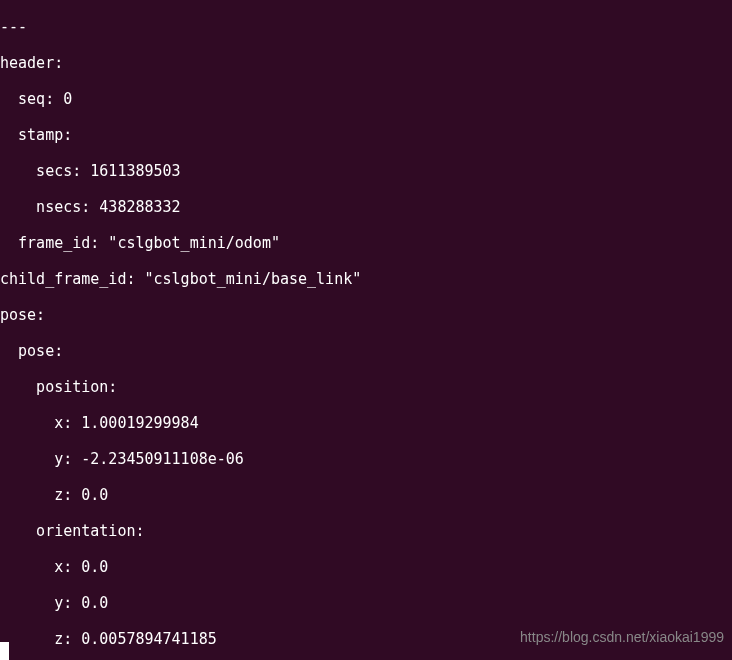 The image size is (732, 660). I want to click on output-line: stamp:, so click(366, 135).